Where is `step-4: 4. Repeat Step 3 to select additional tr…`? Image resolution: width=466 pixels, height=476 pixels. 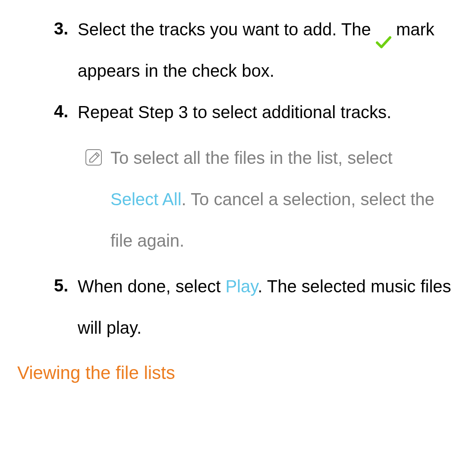 step-4: 4. Repeat Step 3 to select additional tr… is located at coordinates (233, 112).